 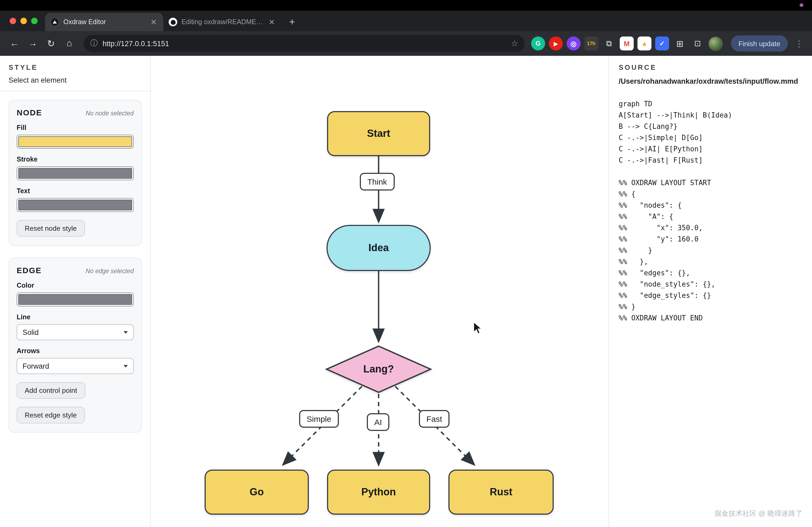 I want to click on node-fill-color-input, so click(x=75, y=142).